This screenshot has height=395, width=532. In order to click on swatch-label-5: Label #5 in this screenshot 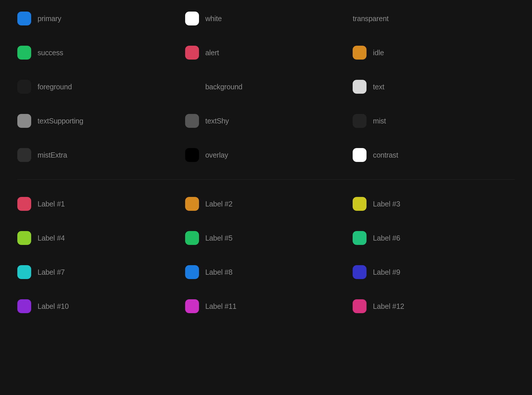, I will do `click(266, 238)`.